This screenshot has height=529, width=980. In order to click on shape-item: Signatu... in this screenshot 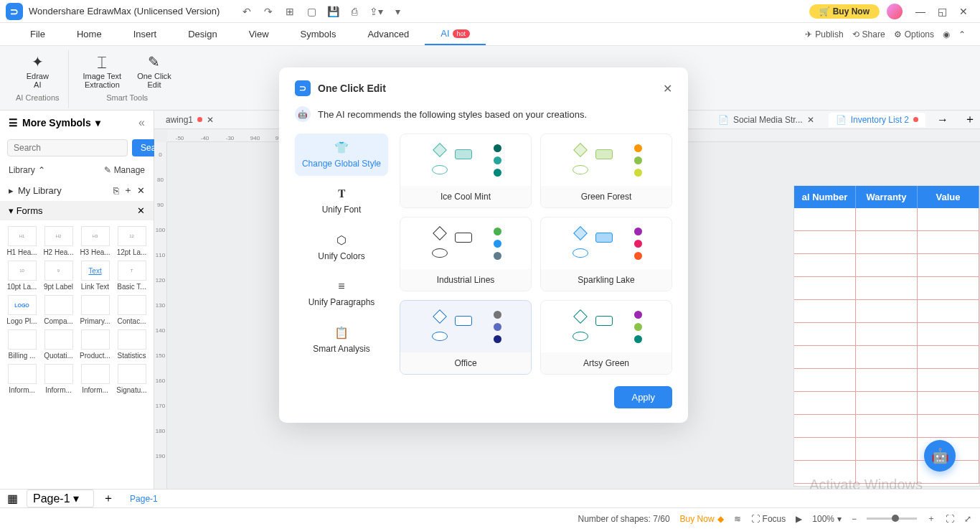, I will do `click(132, 379)`.